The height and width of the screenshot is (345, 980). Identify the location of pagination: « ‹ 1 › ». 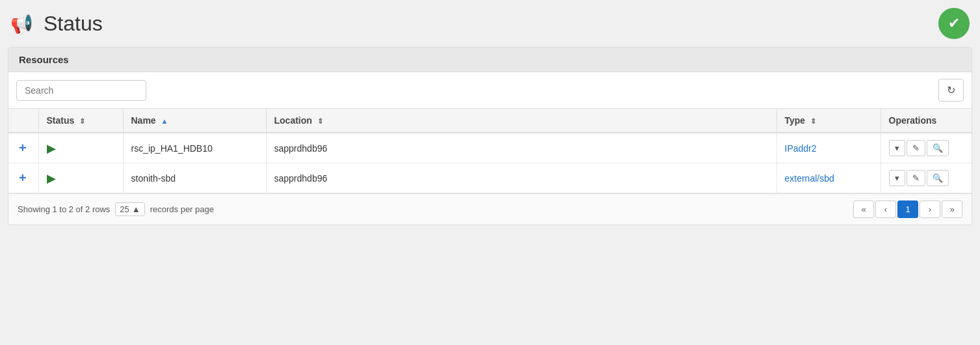
(908, 210).